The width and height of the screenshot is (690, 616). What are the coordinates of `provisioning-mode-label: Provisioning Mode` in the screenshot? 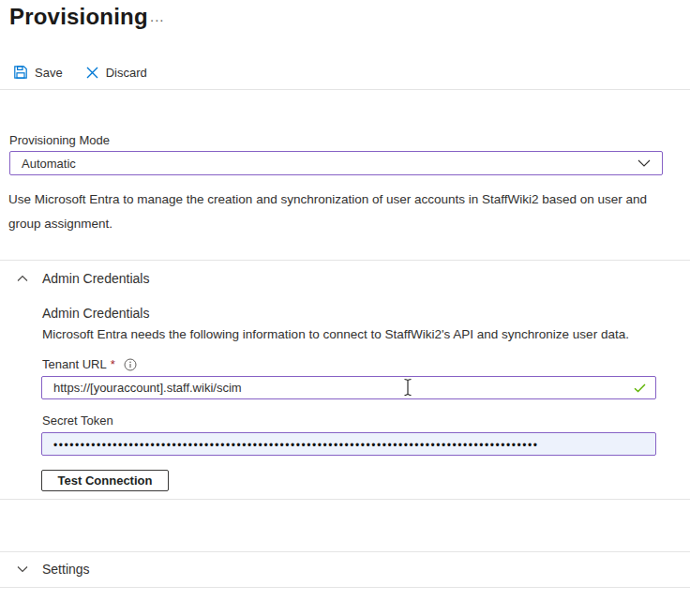 It's located at (60, 141).